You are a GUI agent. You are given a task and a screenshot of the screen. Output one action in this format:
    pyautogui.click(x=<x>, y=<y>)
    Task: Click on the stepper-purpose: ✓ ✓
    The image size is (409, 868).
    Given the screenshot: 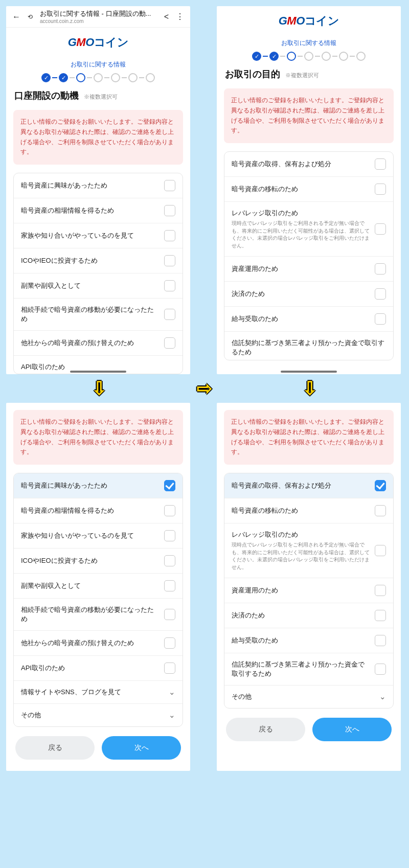 What is the action you would take?
    pyautogui.click(x=309, y=58)
    